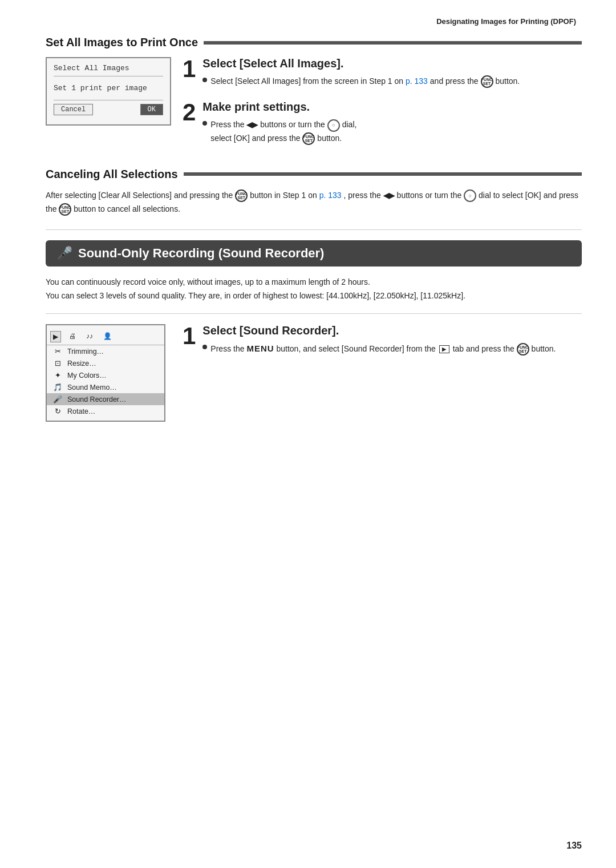  Describe the element at coordinates (112, 175) in the screenshot. I see `canceling-title: Canceling All Selections` at that location.